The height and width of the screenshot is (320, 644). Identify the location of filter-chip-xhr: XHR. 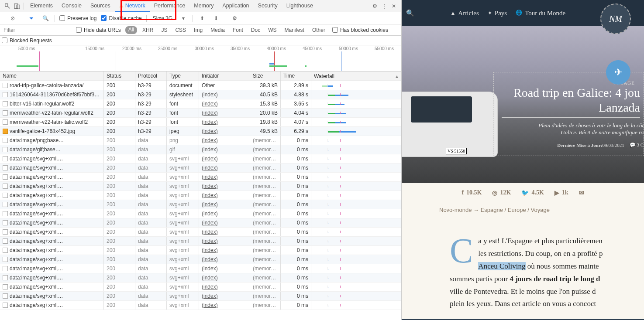
(148, 30).